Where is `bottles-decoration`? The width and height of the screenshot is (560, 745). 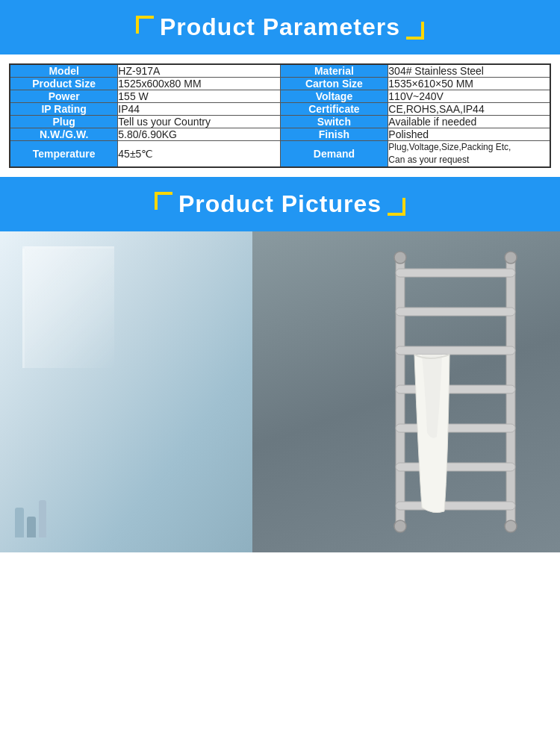 bottles-decoration is located at coordinates (31, 519).